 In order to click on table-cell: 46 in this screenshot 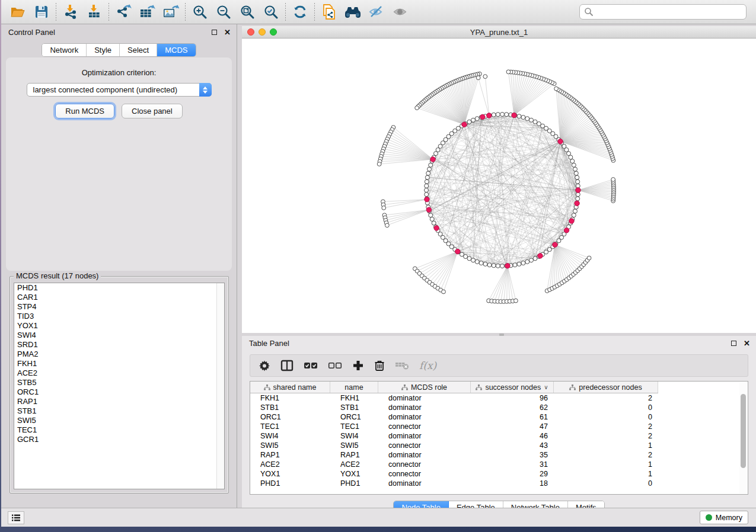, I will do `click(512, 436)`.